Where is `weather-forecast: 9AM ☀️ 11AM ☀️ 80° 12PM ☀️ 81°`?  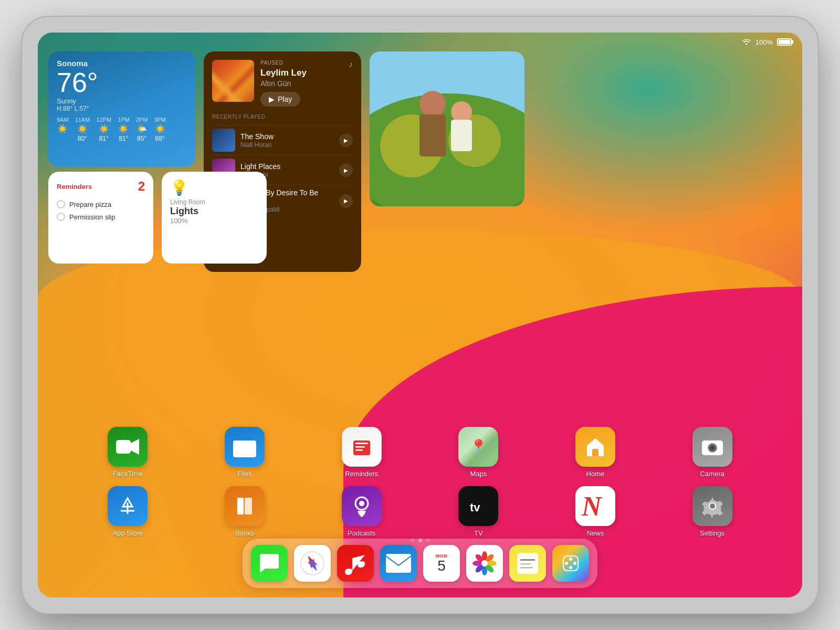 weather-forecast: 9AM ☀️ 11AM ☀️ 80° 12PM ☀️ 81° is located at coordinates (122, 129).